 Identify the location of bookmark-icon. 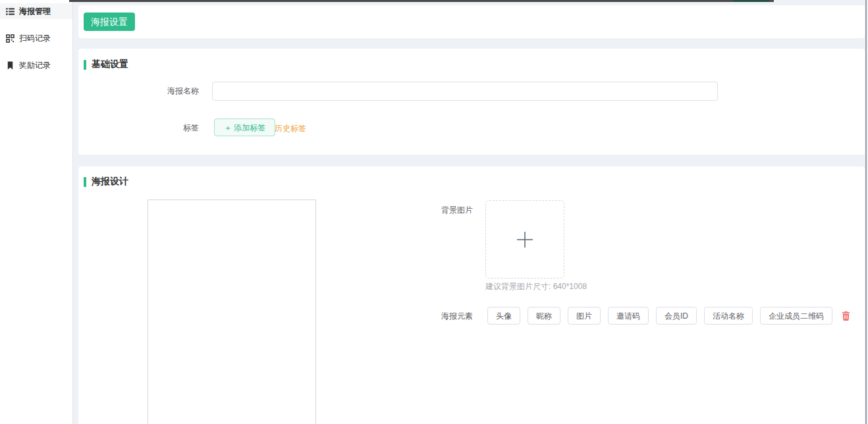
(11, 66).